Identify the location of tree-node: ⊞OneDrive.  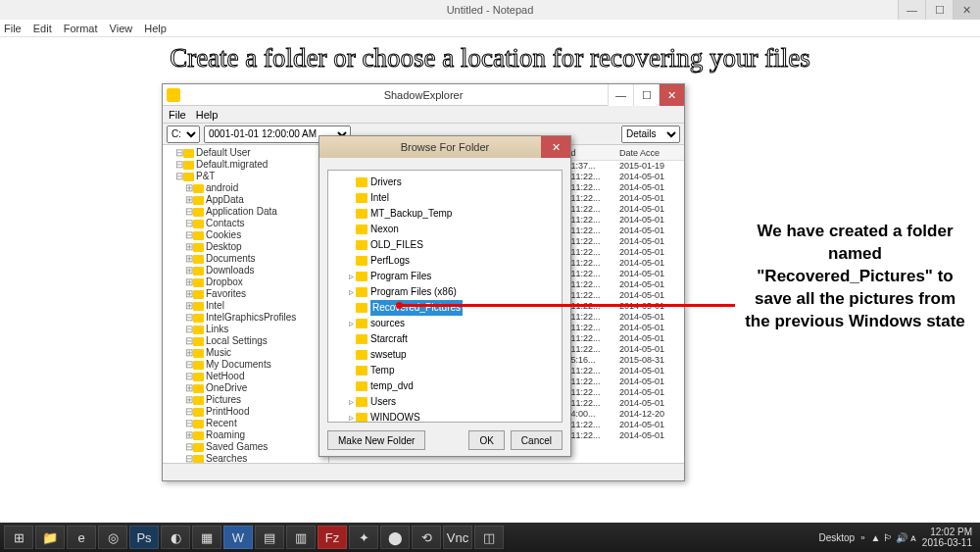
(245, 388).